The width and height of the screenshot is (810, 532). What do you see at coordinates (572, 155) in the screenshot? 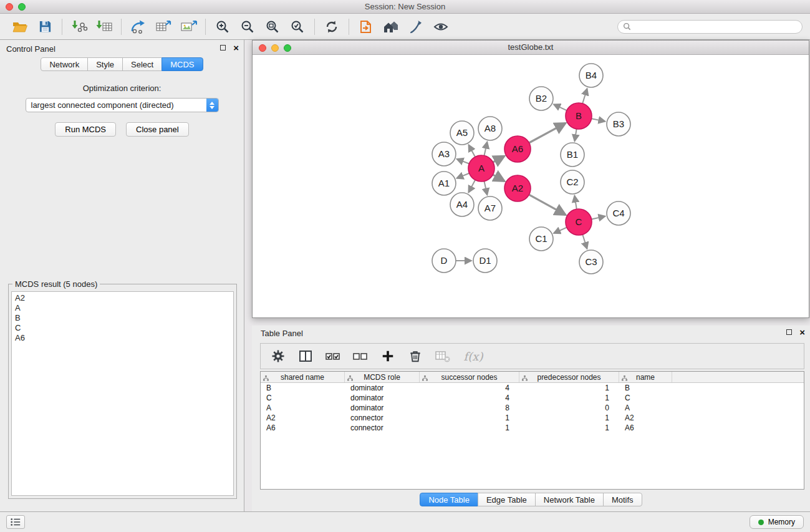
I see `node-B1: B1` at bounding box center [572, 155].